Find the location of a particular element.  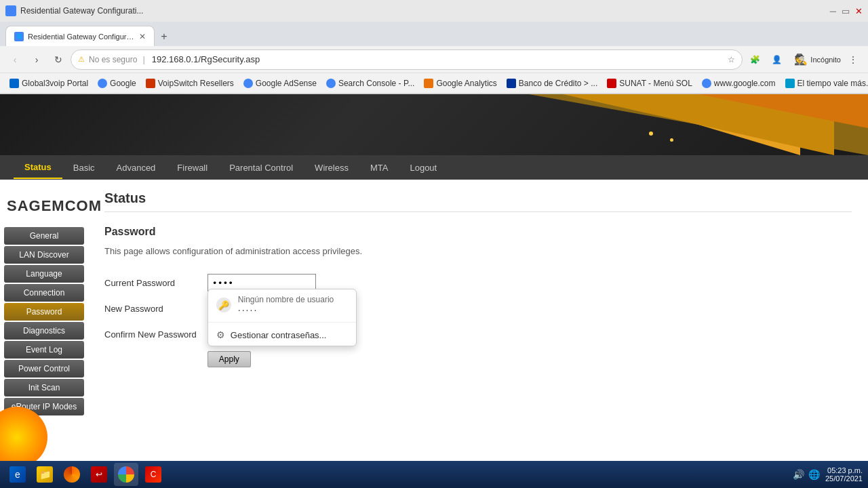

sidebar-diagnostics: Diagnostics is located at coordinates (44, 331).